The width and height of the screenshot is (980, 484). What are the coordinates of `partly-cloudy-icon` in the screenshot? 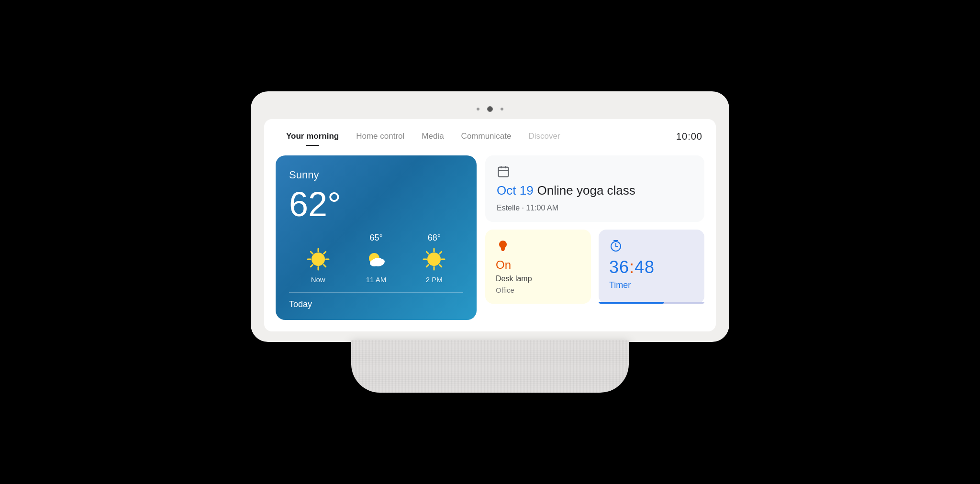 It's located at (376, 259).